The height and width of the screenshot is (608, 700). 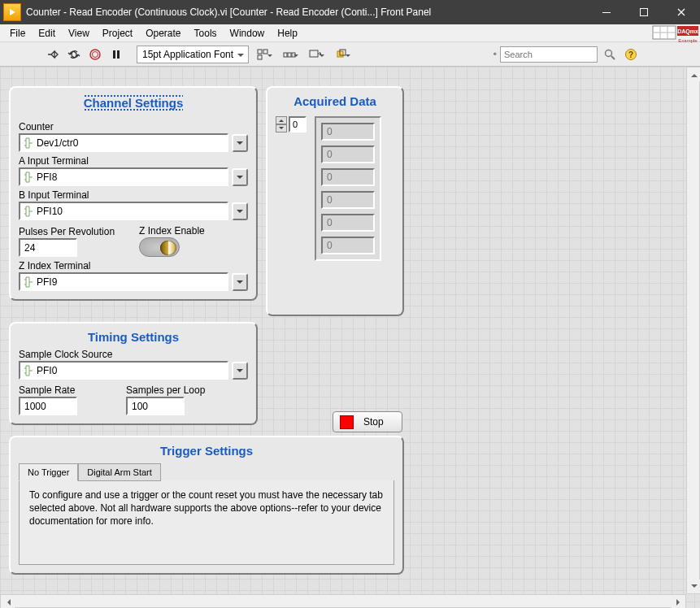 I want to click on distribute-objects-button, so click(x=289, y=54).